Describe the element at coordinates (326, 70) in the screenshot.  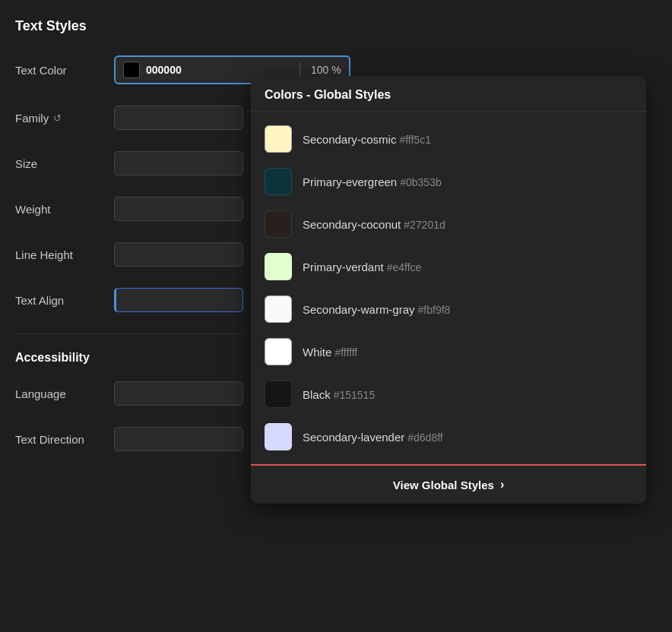
I see `opacity-value: 100 %` at that location.